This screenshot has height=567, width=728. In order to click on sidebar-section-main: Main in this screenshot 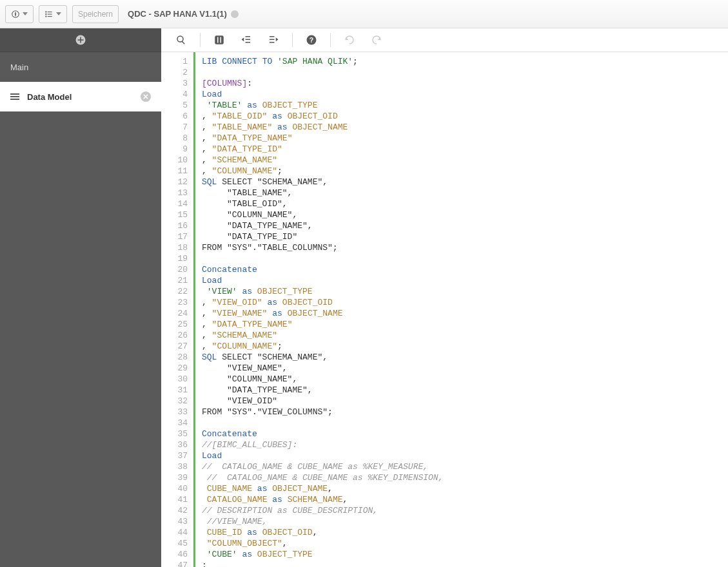, I will do `click(81, 67)`.